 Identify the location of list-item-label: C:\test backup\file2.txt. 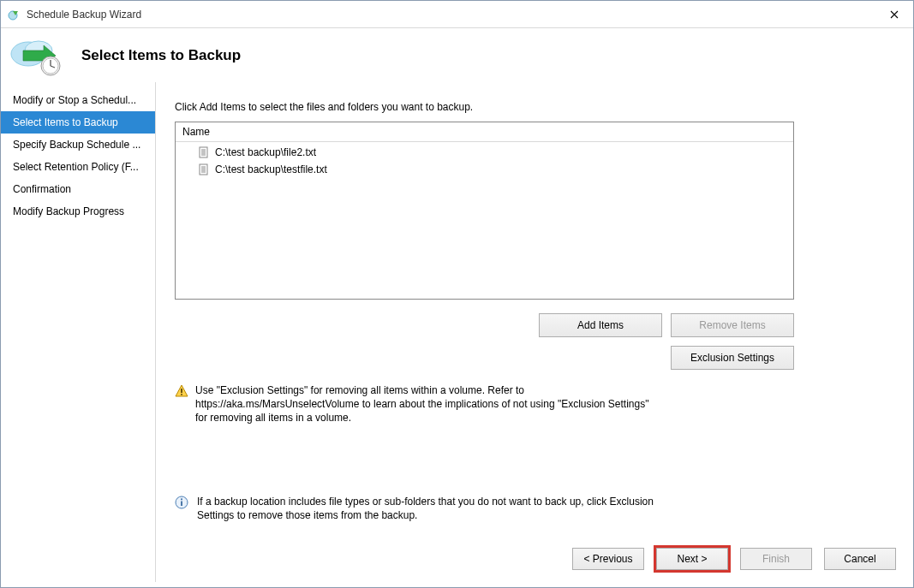
(266, 152).